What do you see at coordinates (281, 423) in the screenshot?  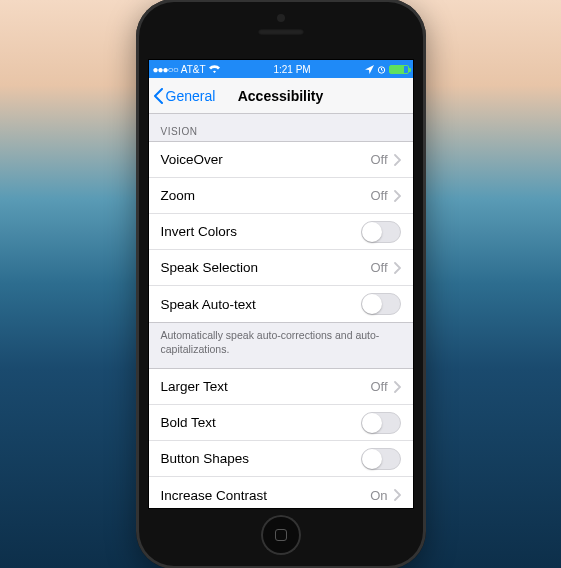 I see `row-bold-text: Bold Text` at bounding box center [281, 423].